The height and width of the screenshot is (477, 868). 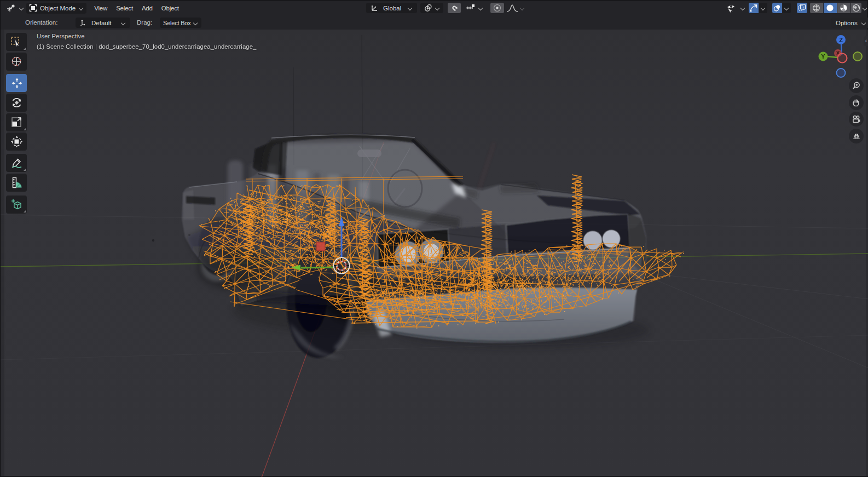 What do you see at coordinates (823, 56) in the screenshot?
I see `svg-text: Y` at bounding box center [823, 56].